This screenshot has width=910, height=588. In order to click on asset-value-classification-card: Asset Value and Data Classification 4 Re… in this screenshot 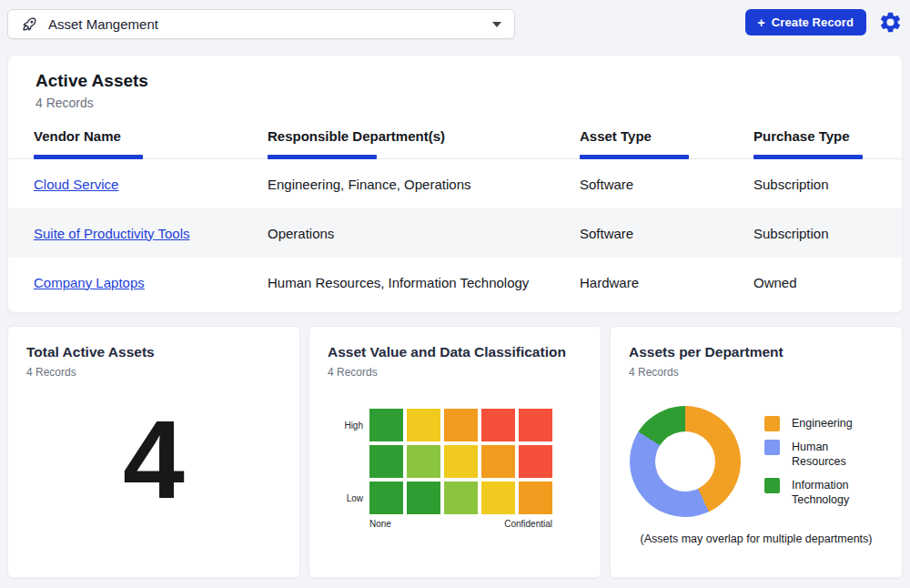, I will do `click(455, 451)`.